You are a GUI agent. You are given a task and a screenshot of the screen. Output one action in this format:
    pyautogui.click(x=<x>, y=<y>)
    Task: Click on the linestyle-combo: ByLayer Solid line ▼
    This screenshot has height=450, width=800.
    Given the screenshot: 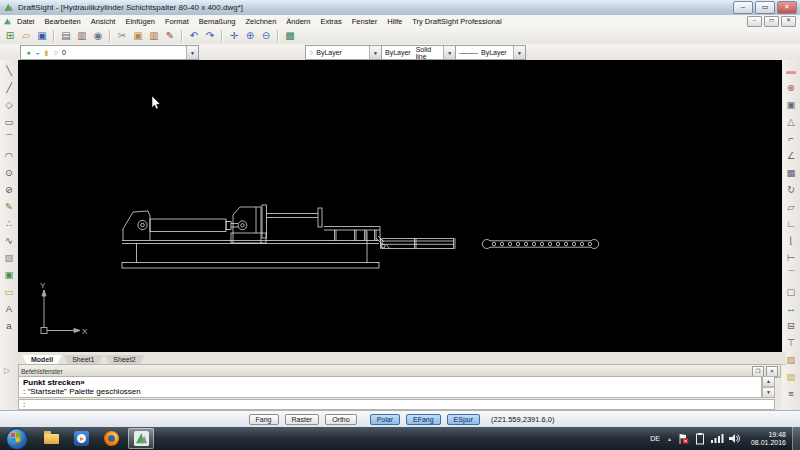 What is the action you would take?
    pyautogui.click(x=418, y=52)
    